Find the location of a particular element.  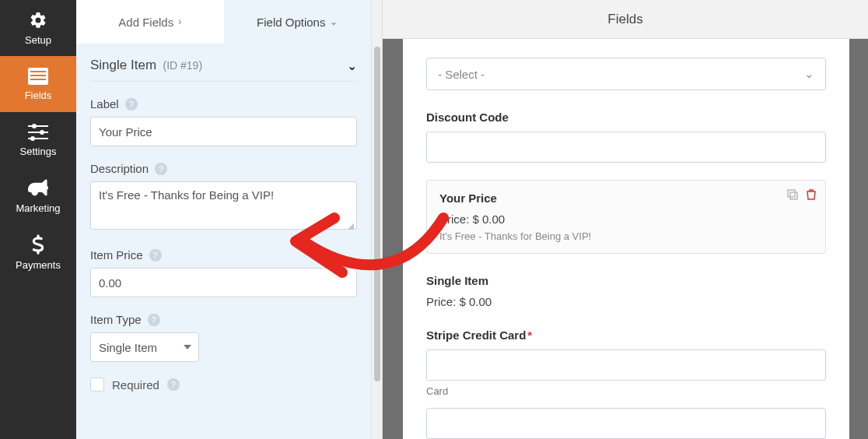

nav-setup: Setup is located at coordinates (38, 28).